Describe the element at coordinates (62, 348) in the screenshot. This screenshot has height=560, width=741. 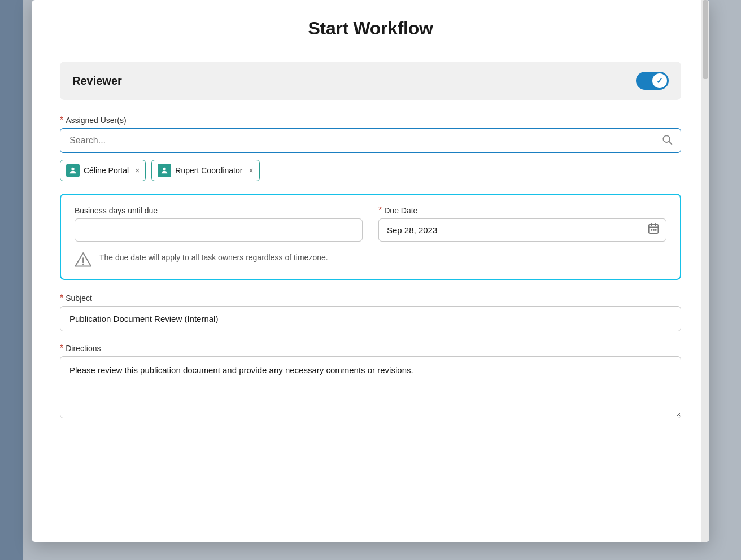
I see `required-star-directions: *` at that location.